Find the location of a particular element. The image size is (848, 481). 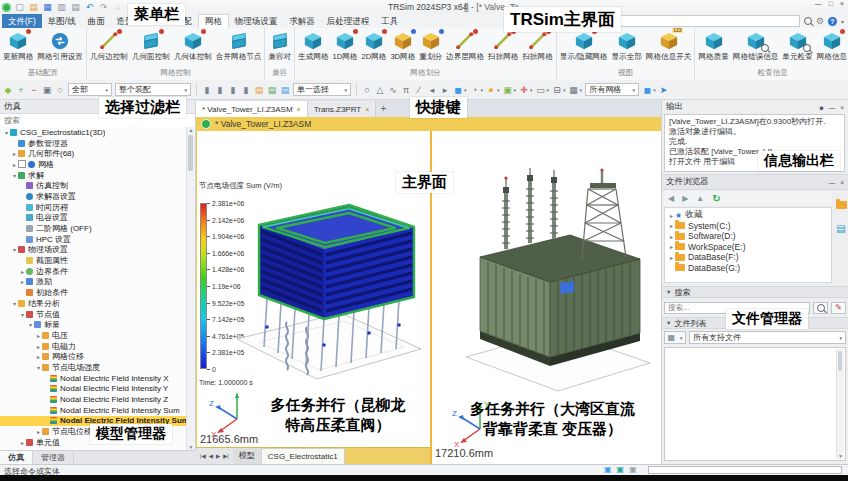

ribbon-button: 几何边控制 is located at coordinates (109, 46).